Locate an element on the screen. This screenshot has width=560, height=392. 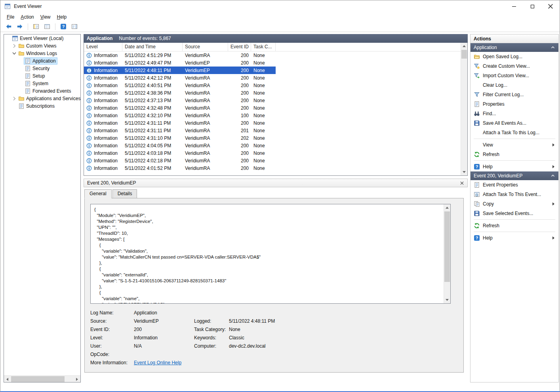
event-row: Information5/11/2022 4:51:29 PMVeridiumR… is located at coordinates (180, 55).